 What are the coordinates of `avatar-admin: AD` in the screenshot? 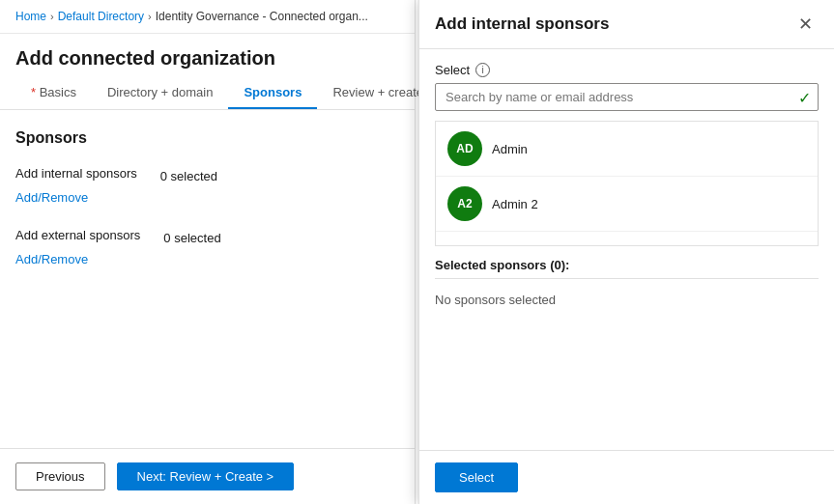 It's located at (465, 149).